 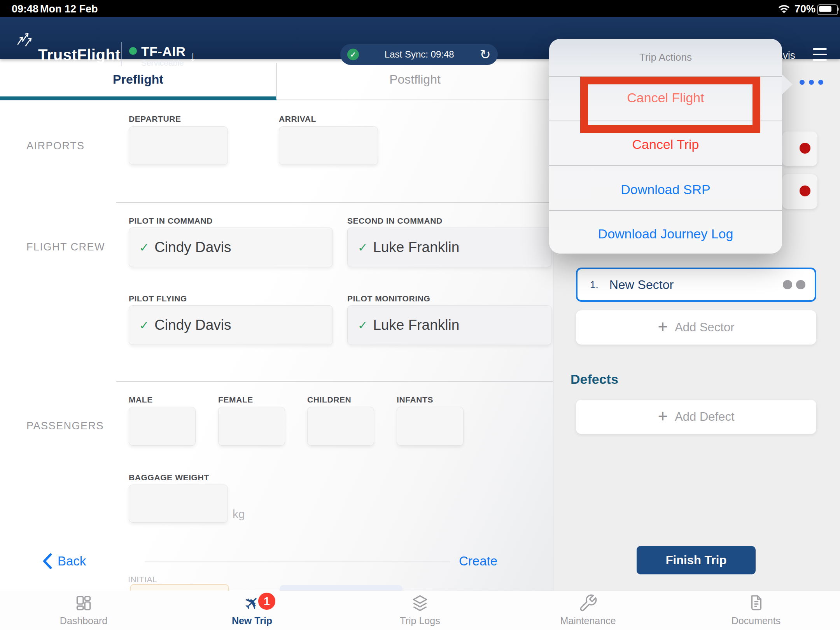 I want to click on pilot-flying-field: ✓ Cindy Davis, so click(x=231, y=325).